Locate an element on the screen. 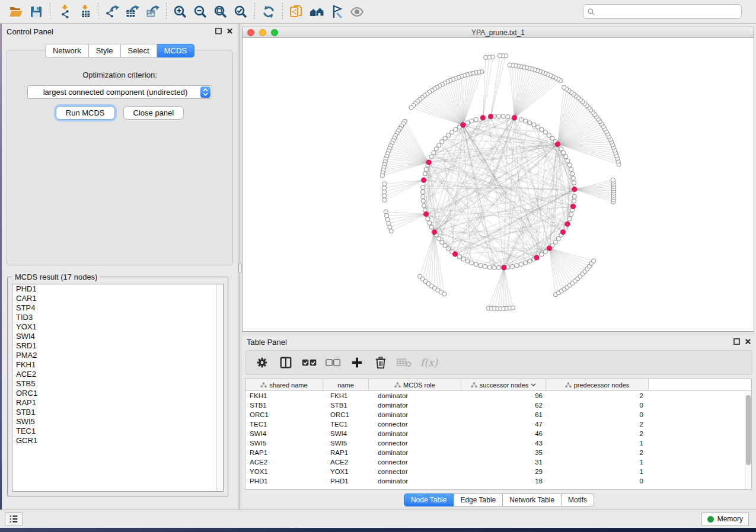 This screenshot has width=756, height=532. table-row: SWI4SWI4dominator462 is located at coordinates (498, 434).